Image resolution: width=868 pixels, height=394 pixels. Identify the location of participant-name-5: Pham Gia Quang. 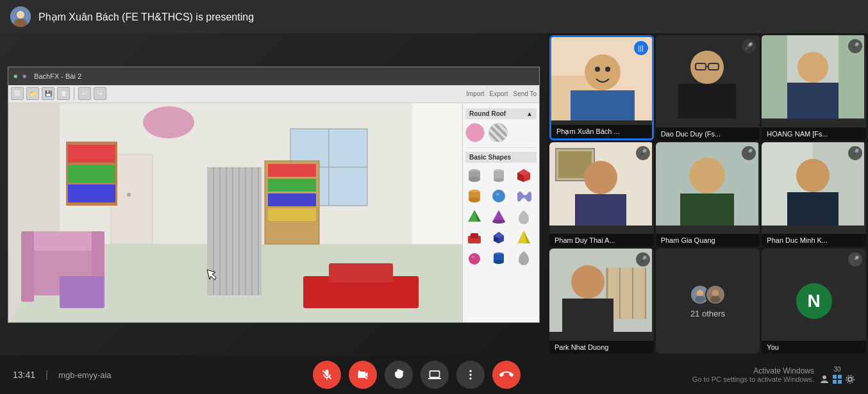
(708, 240).